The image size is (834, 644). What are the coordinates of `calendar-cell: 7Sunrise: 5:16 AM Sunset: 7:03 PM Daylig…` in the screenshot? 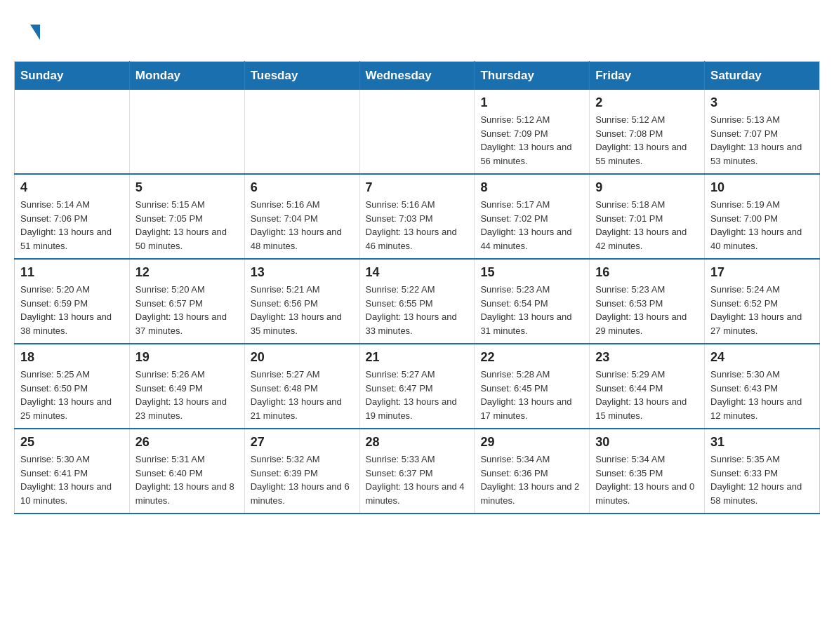 It's located at (417, 216).